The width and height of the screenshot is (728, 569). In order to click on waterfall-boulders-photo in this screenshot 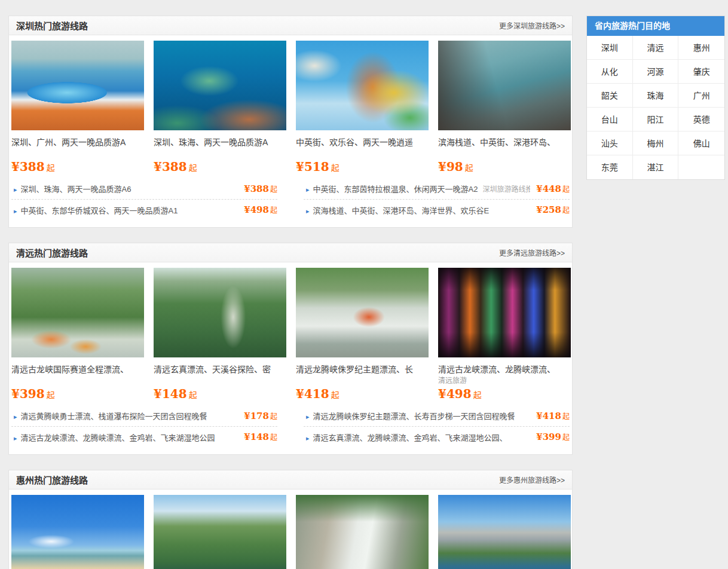, I will do `click(362, 532)`.